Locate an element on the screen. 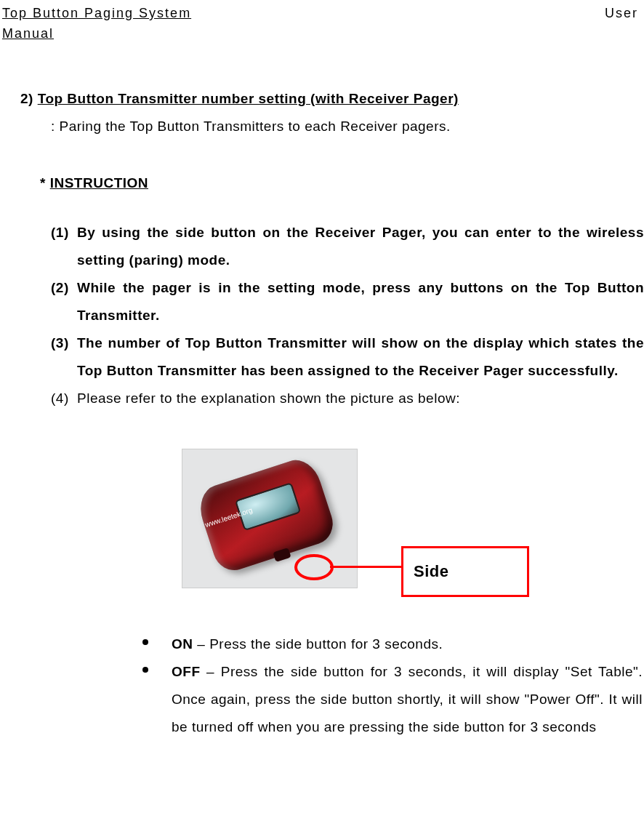 This screenshot has width=644, height=829. section-title: Top Button Transmitter number setting (w… is located at coordinates (249, 99).